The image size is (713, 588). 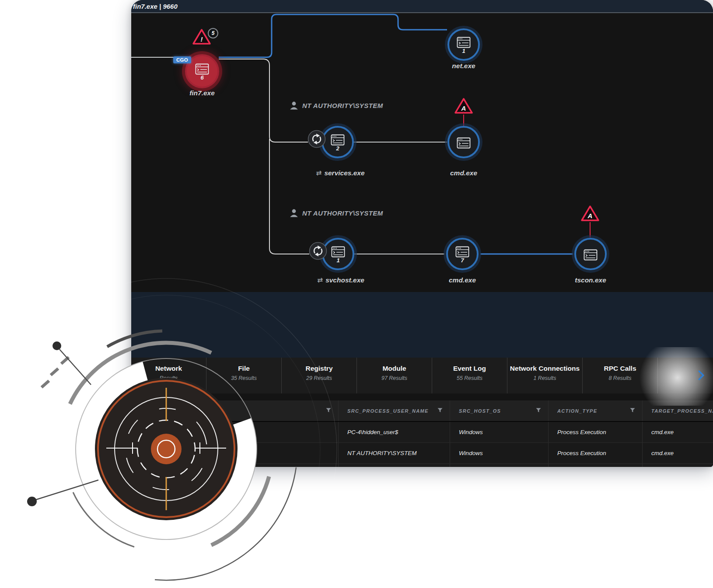 I want to click on evidence-tabbar: NetworkResults File35 Results Registry29…, so click(x=422, y=376).